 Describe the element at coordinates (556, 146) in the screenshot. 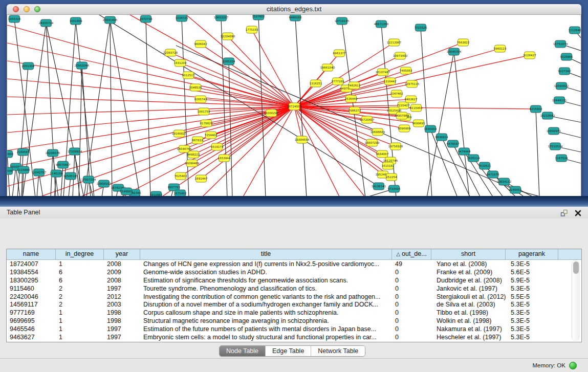

I see `graph-node: 17016534` at that location.